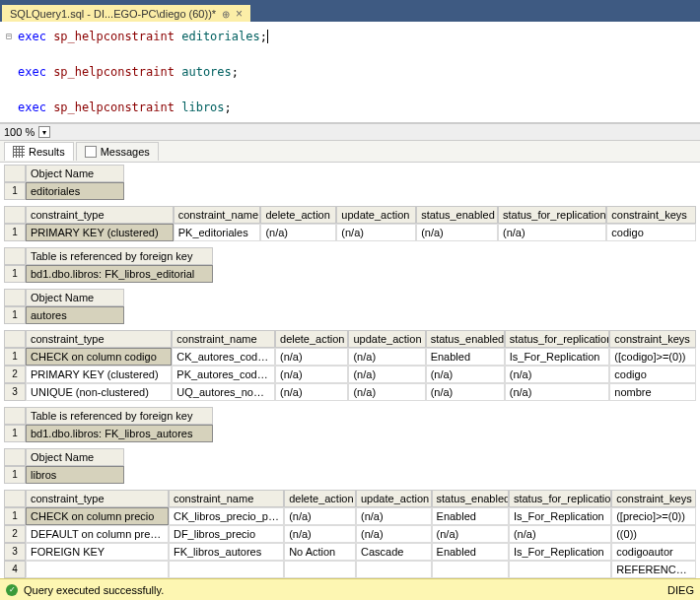 The width and height of the screenshot is (700, 600). I want to click on table-row: 3FOREIGN KEYFK_libros_autoresNo ActionCa…, so click(350, 552).